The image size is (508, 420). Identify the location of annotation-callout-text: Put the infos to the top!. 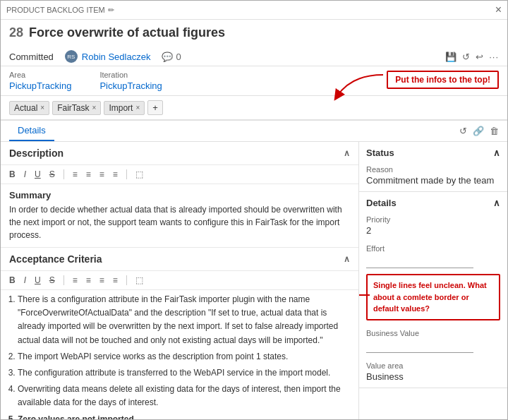
(443, 80).